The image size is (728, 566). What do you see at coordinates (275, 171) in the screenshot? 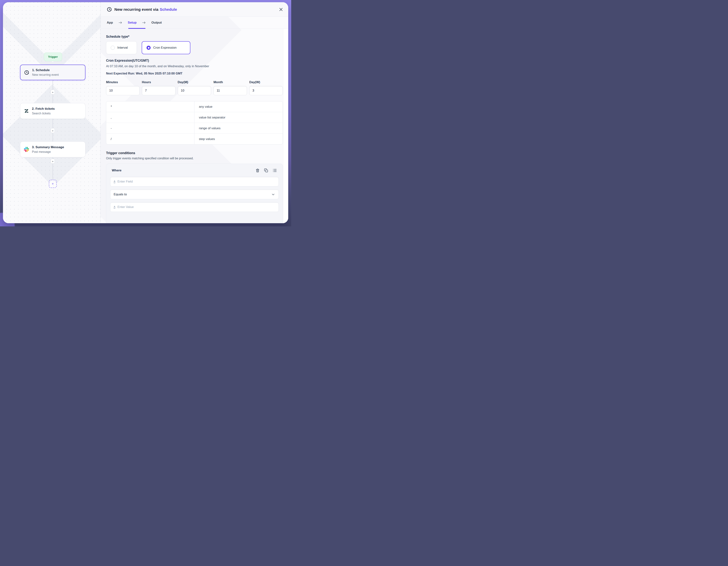
I see `list-icon` at bounding box center [275, 171].